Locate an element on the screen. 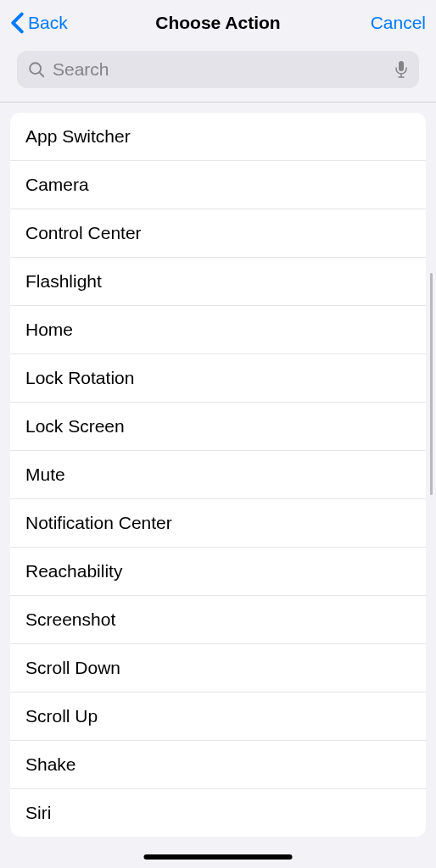 This screenshot has height=868, width=436. action-label: Mute is located at coordinates (46, 475).